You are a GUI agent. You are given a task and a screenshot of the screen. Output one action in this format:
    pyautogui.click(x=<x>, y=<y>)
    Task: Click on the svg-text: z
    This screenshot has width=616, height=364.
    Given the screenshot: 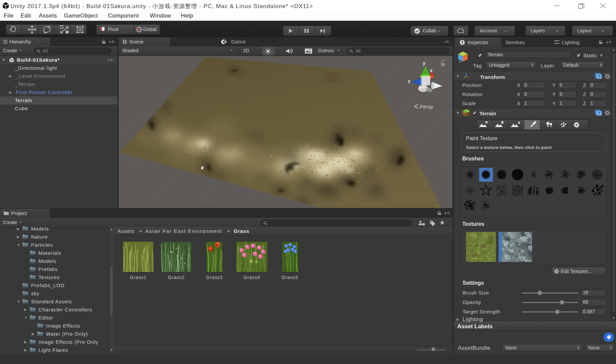 What is the action you would take?
    pyautogui.click(x=409, y=81)
    